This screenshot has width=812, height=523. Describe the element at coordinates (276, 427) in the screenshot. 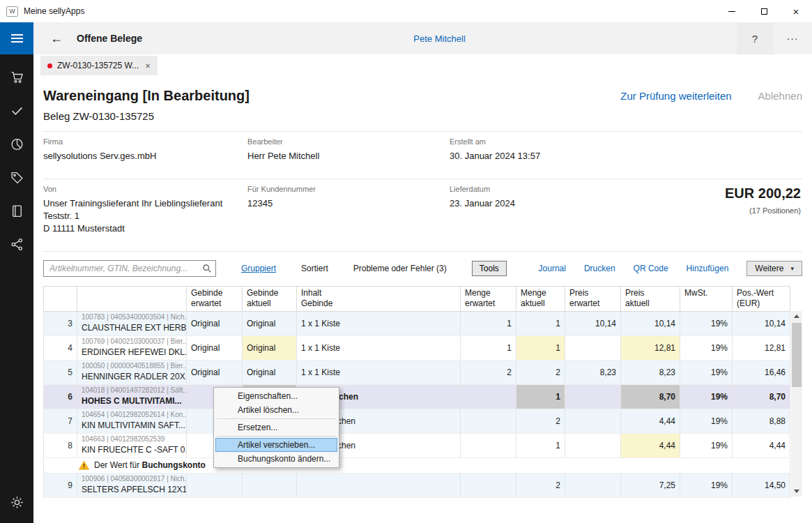

I see `context-menu-item: Ersetzen...` at that location.